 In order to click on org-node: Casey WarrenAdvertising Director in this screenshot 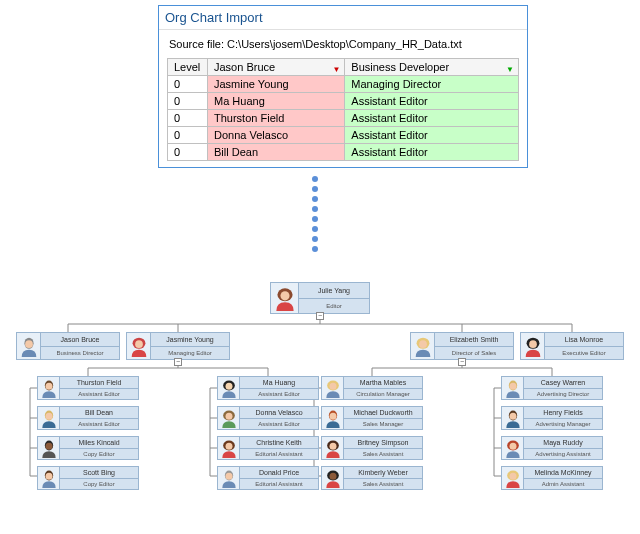, I will do `click(552, 388)`.